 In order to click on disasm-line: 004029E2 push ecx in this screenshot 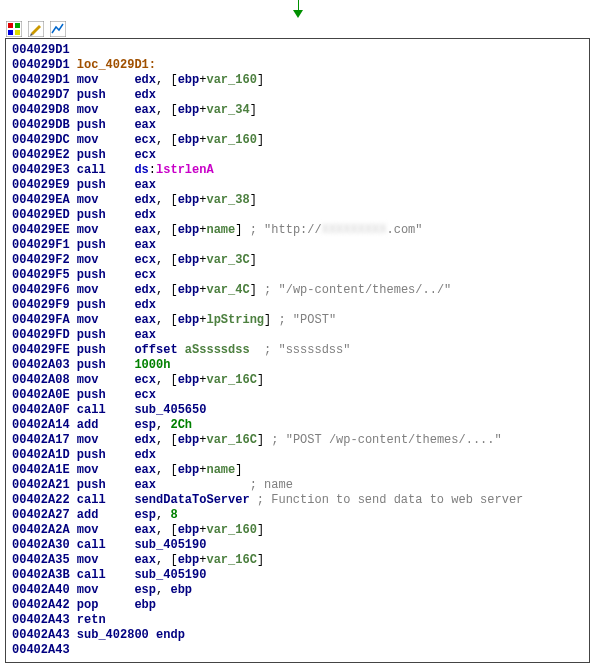, I will do `click(298, 156)`.